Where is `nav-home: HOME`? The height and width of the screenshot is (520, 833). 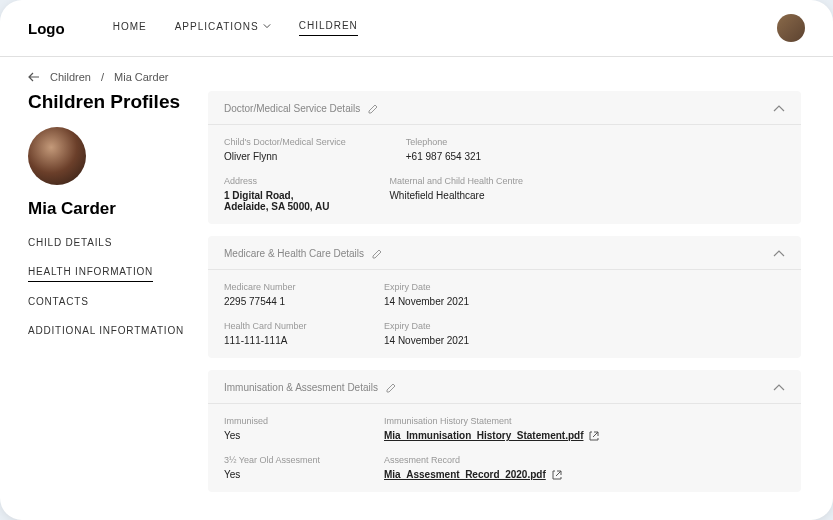 nav-home: HOME is located at coordinates (130, 28).